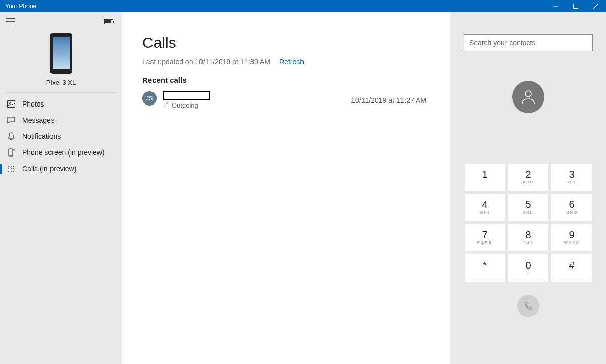  Describe the element at coordinates (49, 169) in the screenshot. I see `sidebar-item-label: Calls (in preview)` at that location.